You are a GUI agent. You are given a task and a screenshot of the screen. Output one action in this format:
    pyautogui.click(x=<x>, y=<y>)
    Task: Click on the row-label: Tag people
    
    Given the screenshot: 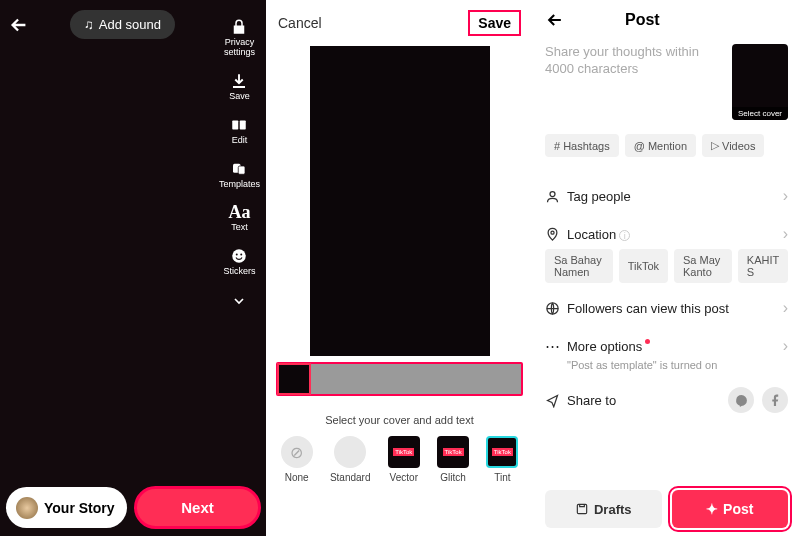 What is the action you would take?
    pyautogui.click(x=675, y=196)
    